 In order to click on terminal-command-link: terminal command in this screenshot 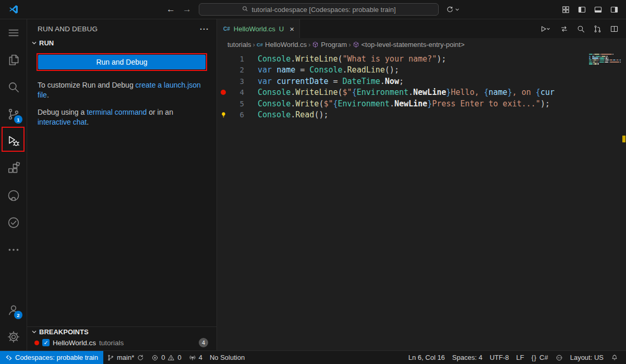, I will do `click(117, 112)`.